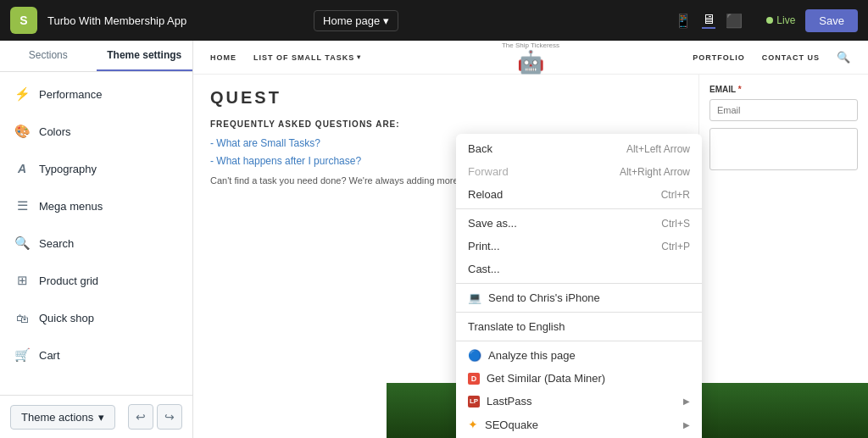 The height and width of the screenshot is (438, 868). What do you see at coordinates (770, 20) in the screenshot?
I see `live-dot` at bounding box center [770, 20].